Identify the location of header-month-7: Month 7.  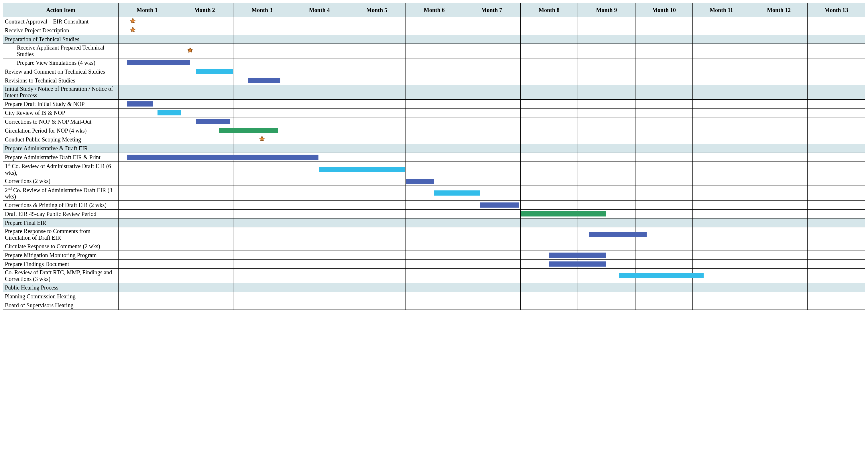
(492, 10).